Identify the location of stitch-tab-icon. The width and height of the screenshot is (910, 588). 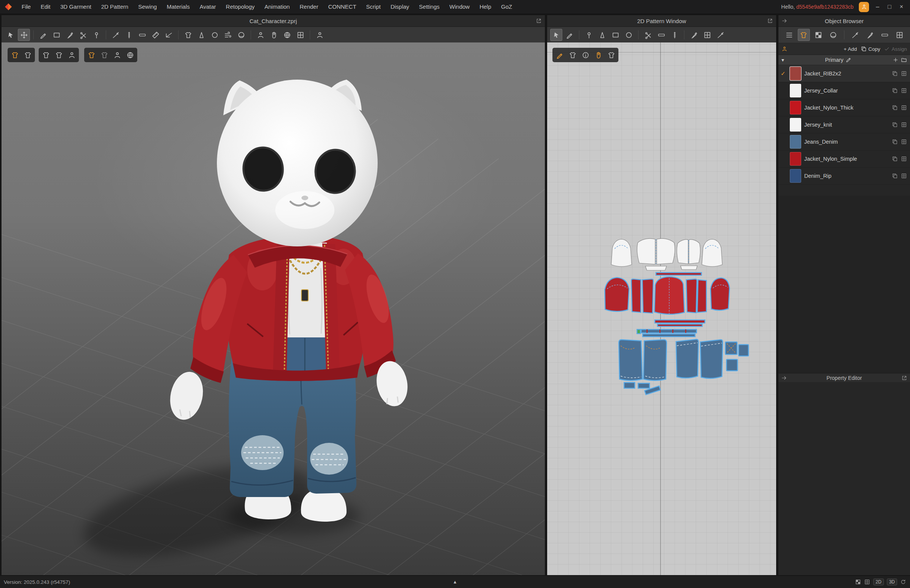
(884, 35).